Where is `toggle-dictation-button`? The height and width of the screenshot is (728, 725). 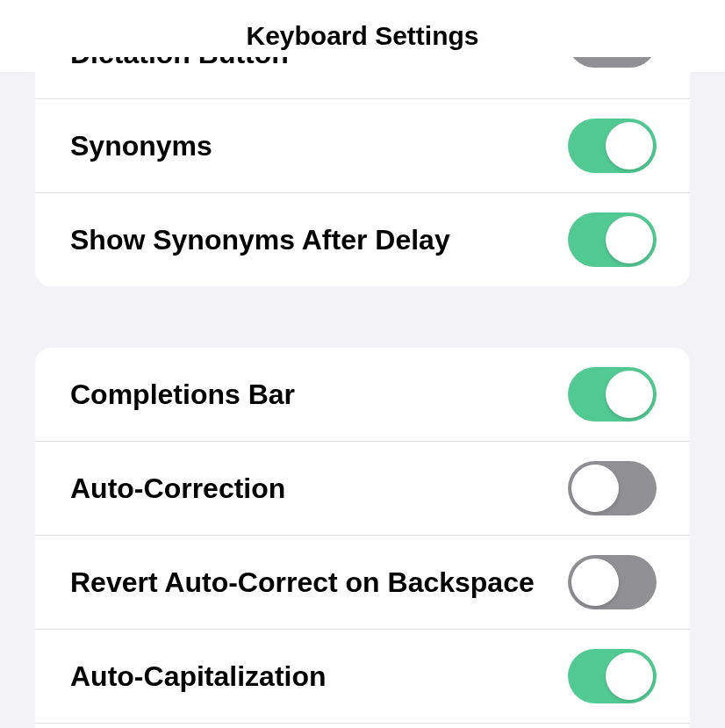 toggle-dictation-button is located at coordinates (613, 62).